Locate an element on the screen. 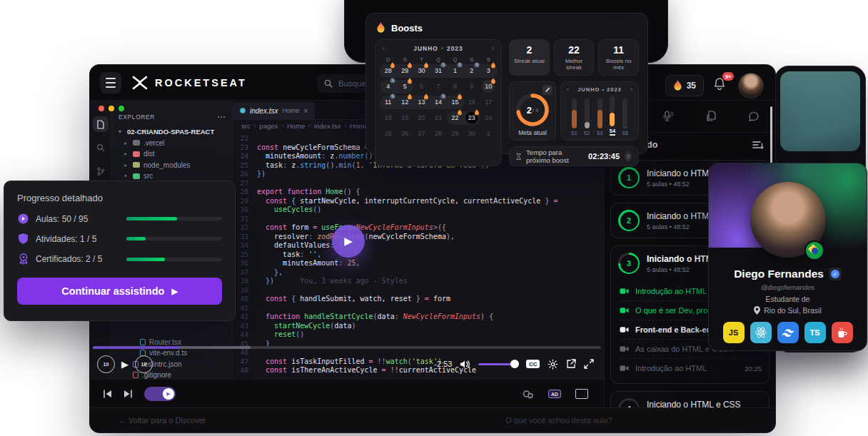 Image resolution: width=868 pixels, height=436 pixels. tree-root: ▾02-CRIANDO-SPAS-REACT is located at coordinates (176, 132).